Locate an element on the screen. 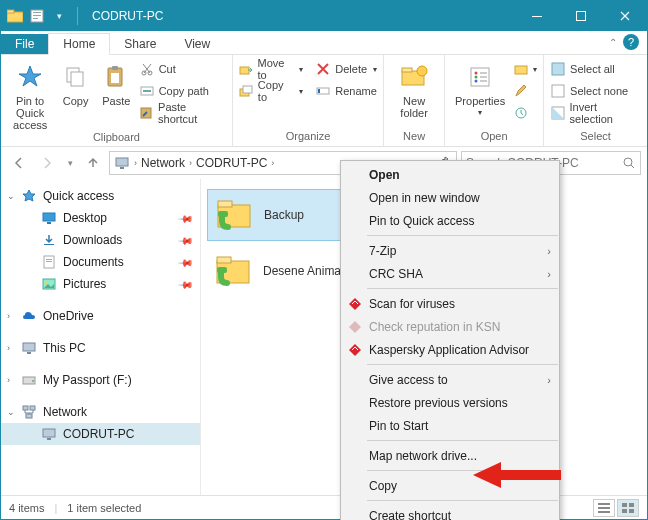 This screenshot has height=520, width=648. paste-shortcut-button: Paste shortcut is located at coordinates (182, 113).